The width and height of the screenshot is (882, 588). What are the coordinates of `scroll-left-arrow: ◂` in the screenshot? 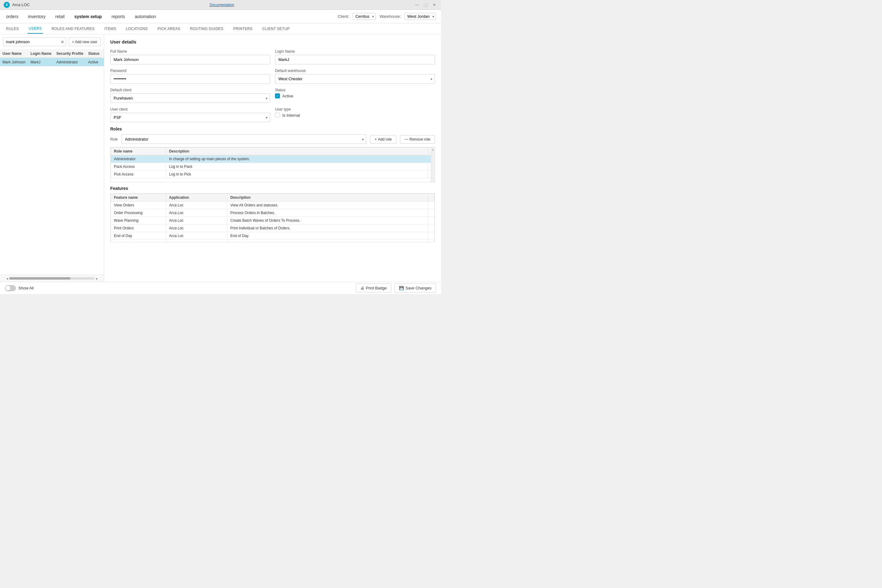 It's located at (7, 278).